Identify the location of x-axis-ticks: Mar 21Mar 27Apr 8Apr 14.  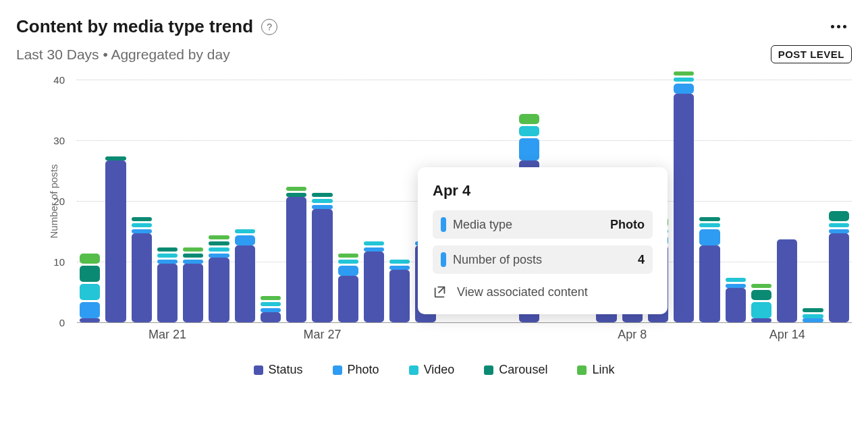
(464, 336).